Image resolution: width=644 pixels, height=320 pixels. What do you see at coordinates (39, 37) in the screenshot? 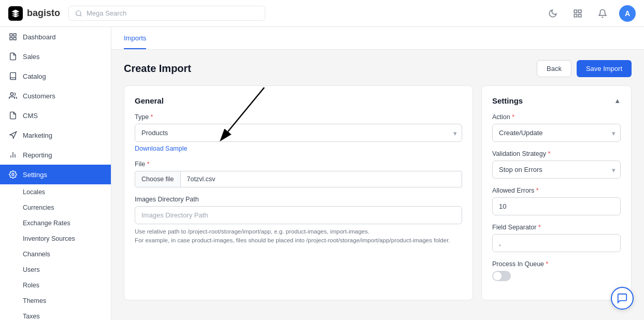
I see `sidebar-label-dashboard: Dashboard` at bounding box center [39, 37].